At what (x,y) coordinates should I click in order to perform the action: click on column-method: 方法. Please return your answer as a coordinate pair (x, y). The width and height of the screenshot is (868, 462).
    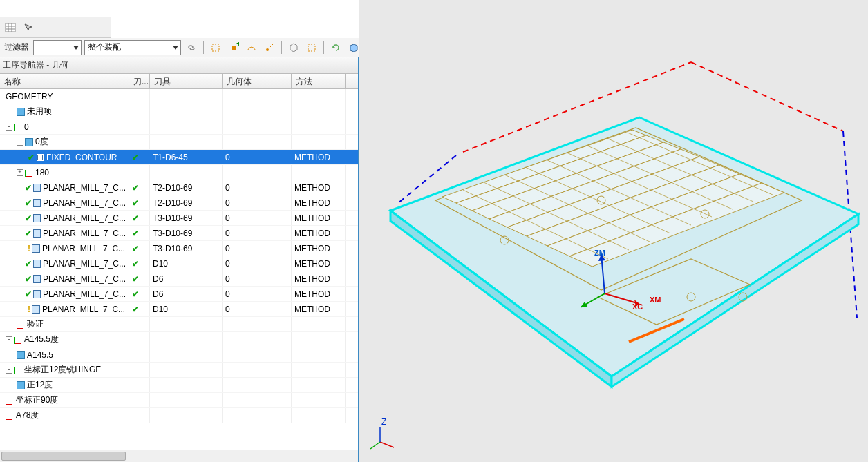
    Looking at the image, I should click on (319, 81).